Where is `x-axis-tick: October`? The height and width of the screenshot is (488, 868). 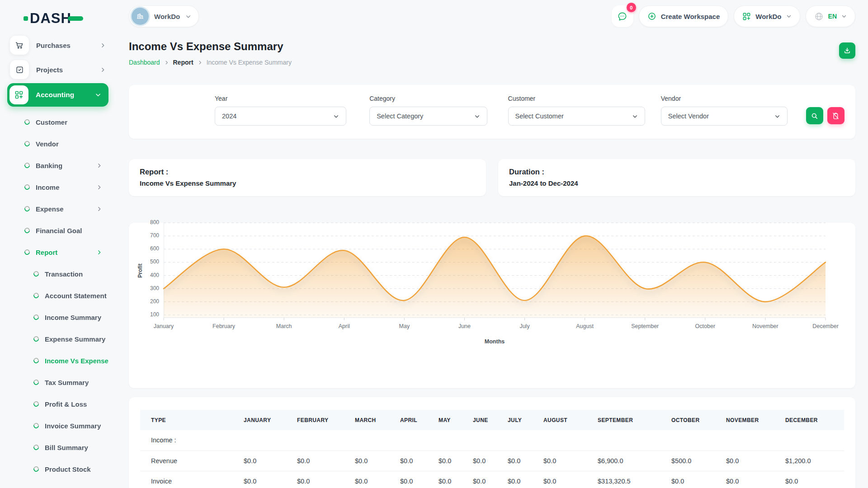 x-axis-tick: October is located at coordinates (705, 326).